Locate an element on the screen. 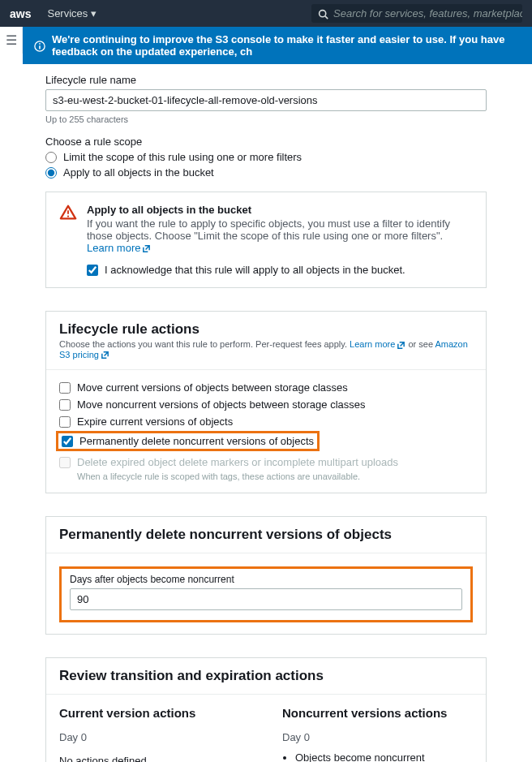 The image size is (532, 762). actions-sub: Choose the actions you want this rule to… is located at coordinates (266, 349).